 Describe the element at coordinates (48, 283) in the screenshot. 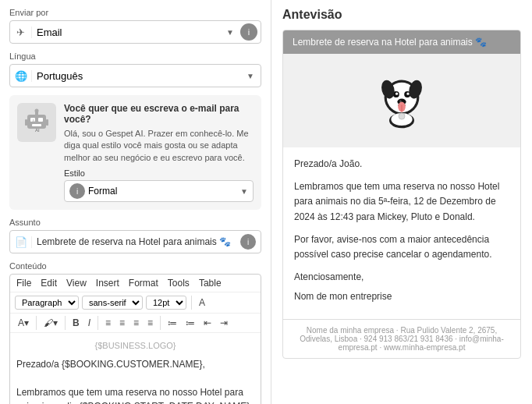

I see `menu-edit: Edit` at that location.